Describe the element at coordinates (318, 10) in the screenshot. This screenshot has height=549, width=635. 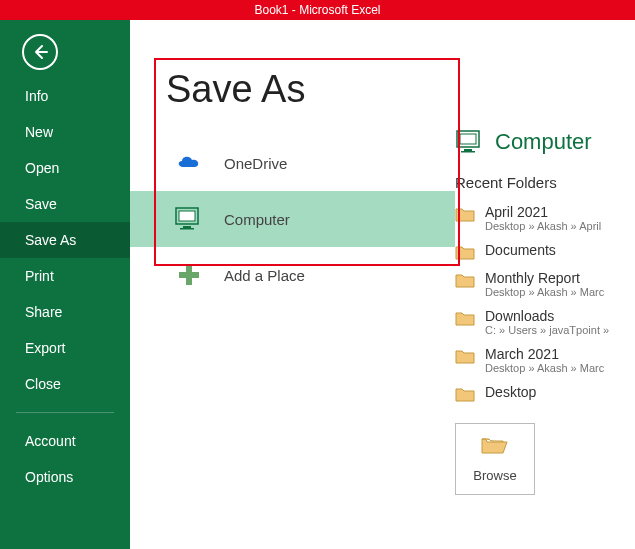
I see `title-bar: Book1 - Microsoft Excel` at that location.